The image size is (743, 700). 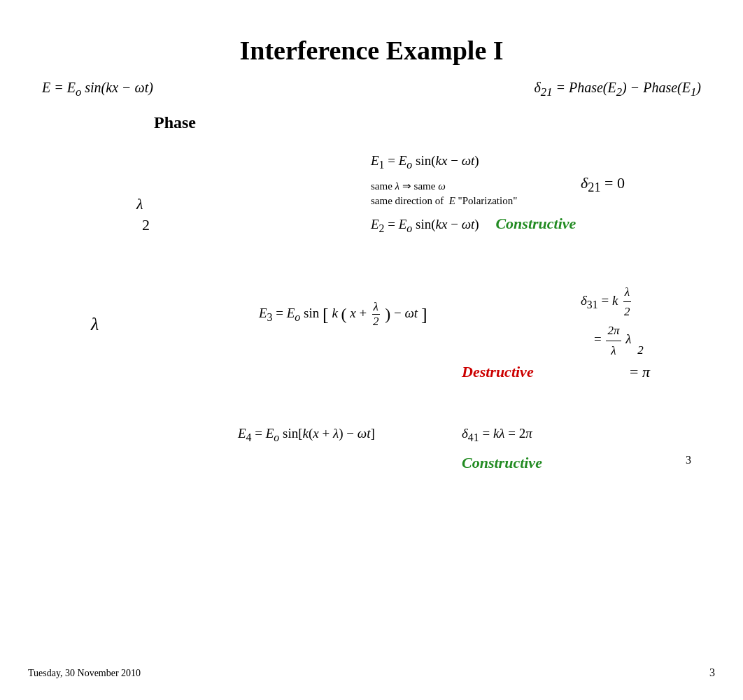 What do you see at coordinates (502, 463) in the screenshot?
I see `constructive-label-2: Constructive` at bounding box center [502, 463].